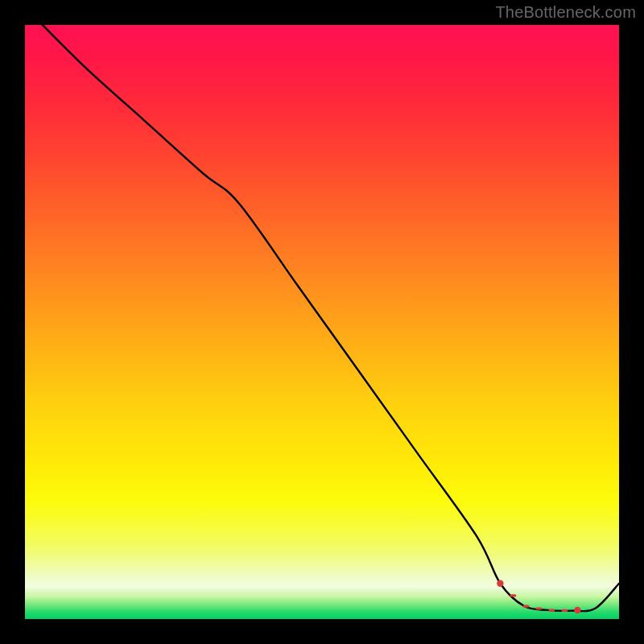 The width and height of the screenshot is (644, 644). Describe the element at coordinates (322, 631) in the screenshot. I see `frame-border-bottom` at that location.